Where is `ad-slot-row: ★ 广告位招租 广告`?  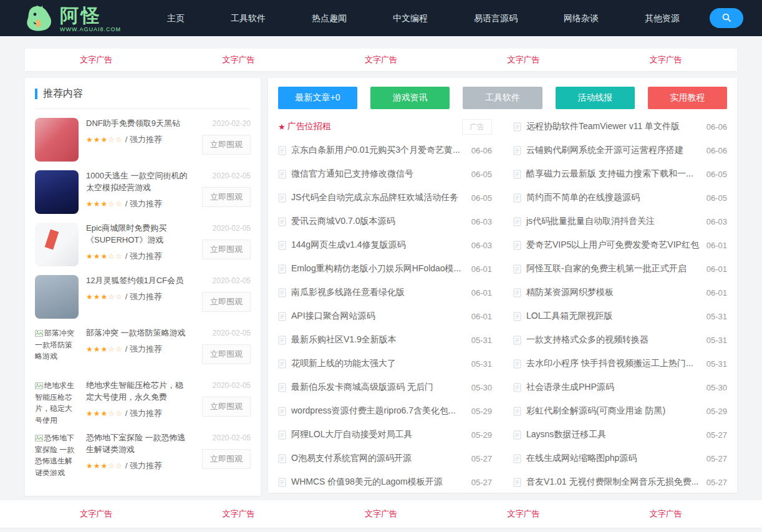
ad-slot-row: ★ 广告位招租 广告 is located at coordinates (385, 127).